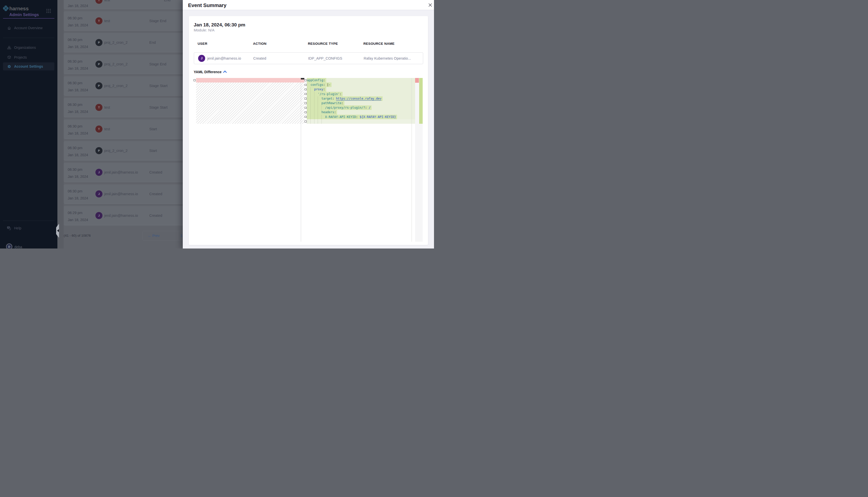  Describe the element at coordinates (123, 43) in the screenshot. I see `audit-row: 06:30 pmJan 18, 2024Pproj_2_cron_2End` at that location.